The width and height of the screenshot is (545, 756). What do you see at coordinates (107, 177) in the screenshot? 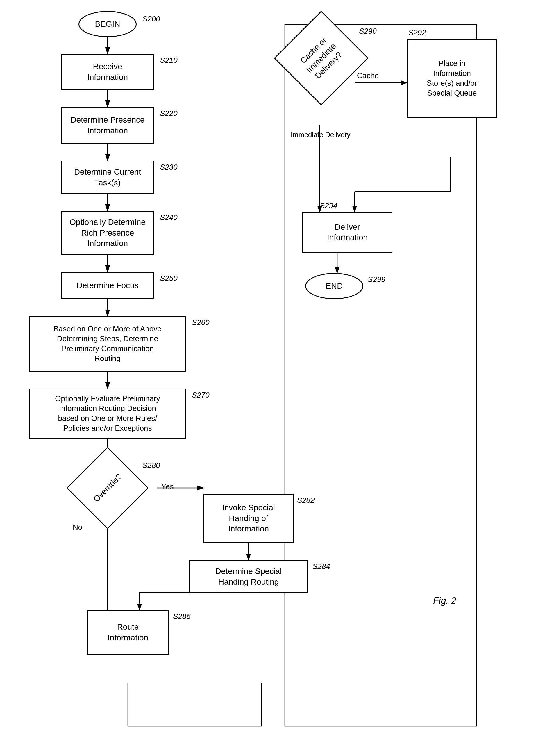
I see `s230-label: Determine CurrentTask(s)` at bounding box center [107, 177].